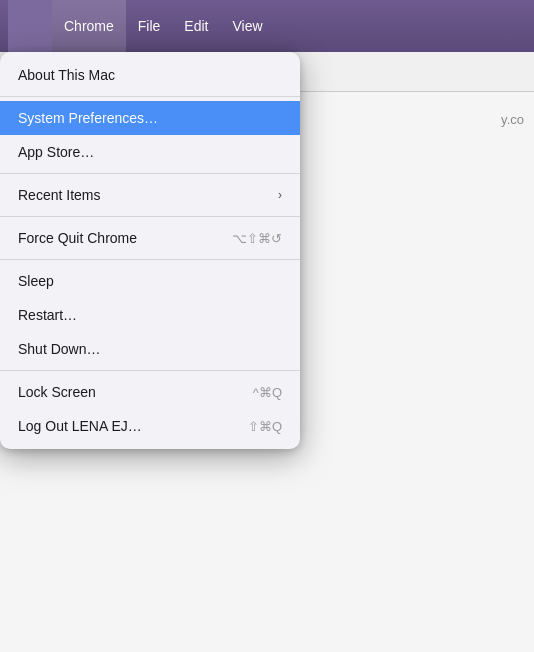 This screenshot has width=534, height=652. What do you see at coordinates (78, 238) in the screenshot?
I see `menu-item-force-quit-label: Force Quit Chrome` at bounding box center [78, 238].